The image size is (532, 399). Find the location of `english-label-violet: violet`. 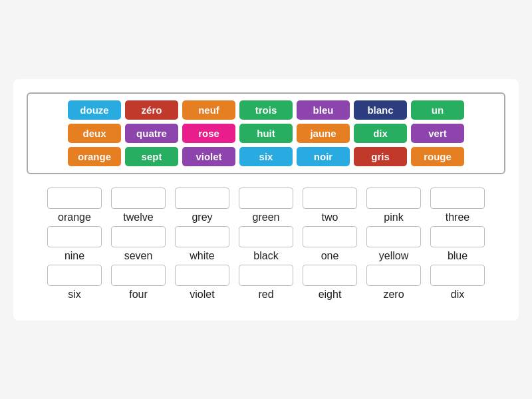

english-label-violet: violet is located at coordinates (202, 295).